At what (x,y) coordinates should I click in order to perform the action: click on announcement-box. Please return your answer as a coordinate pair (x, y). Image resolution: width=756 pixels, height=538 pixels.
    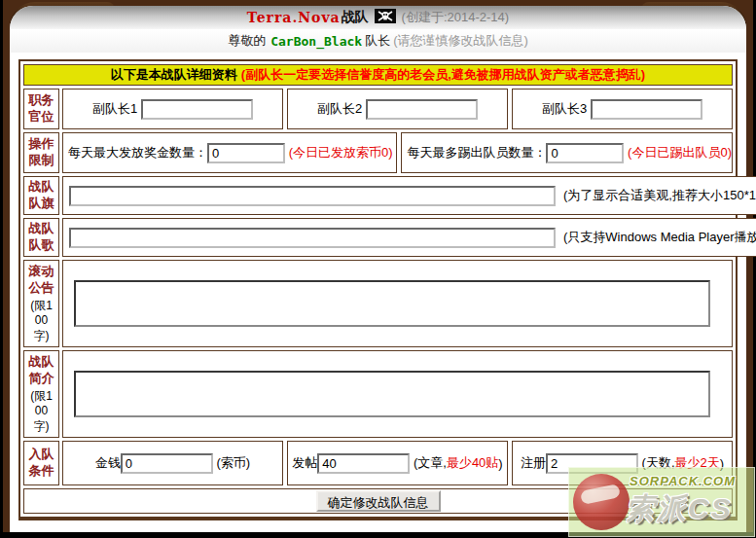
    Looking at the image, I should click on (397, 304).